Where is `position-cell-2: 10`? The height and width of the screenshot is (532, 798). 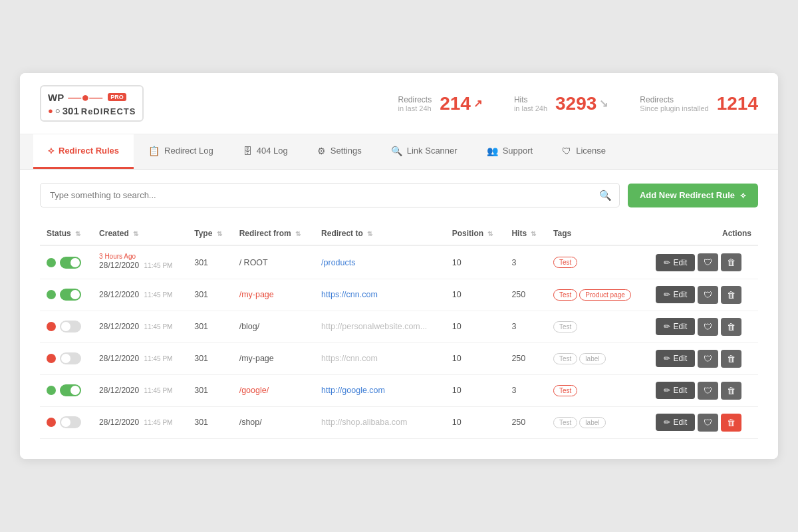 position-cell-2: 10 is located at coordinates (475, 295).